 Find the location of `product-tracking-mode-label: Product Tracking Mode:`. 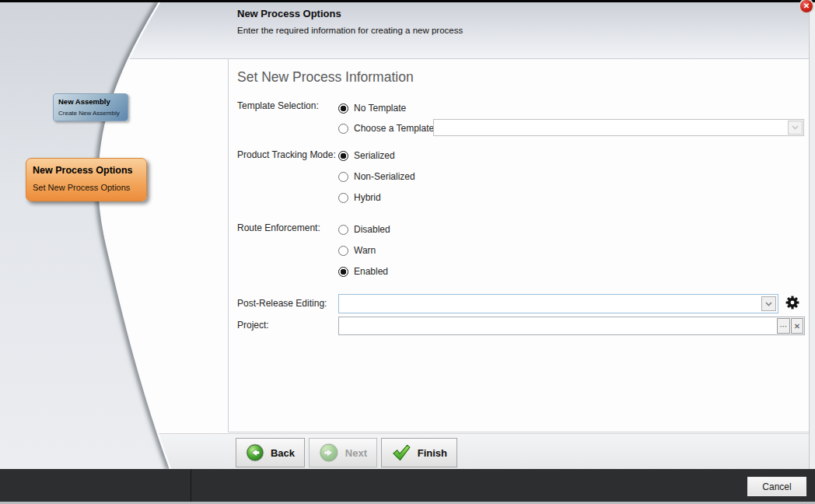

product-tracking-mode-label: Product Tracking Mode: is located at coordinates (286, 155).